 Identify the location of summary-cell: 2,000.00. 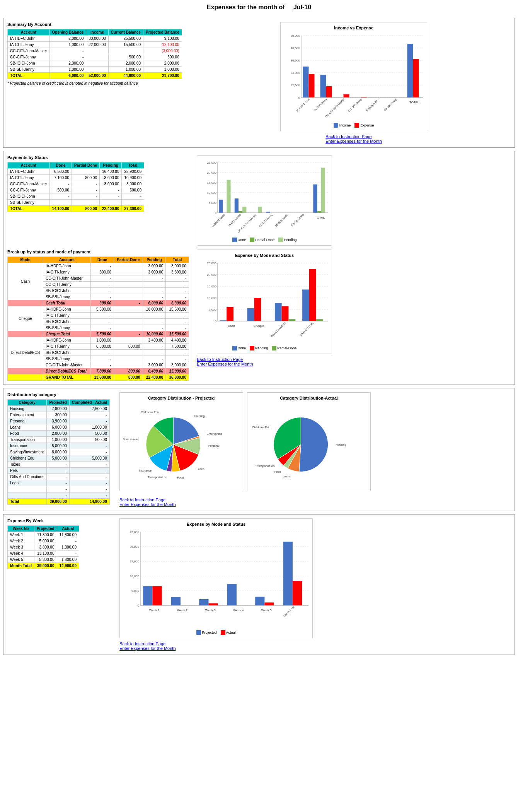
(68, 39).